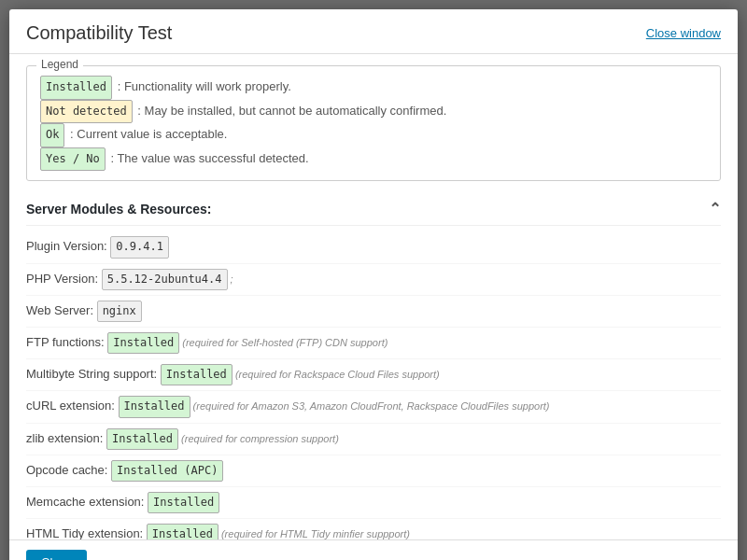  Describe the element at coordinates (374, 375) in the screenshot. I see `table-row: Multibyte String support: Installed (req…` at that location.